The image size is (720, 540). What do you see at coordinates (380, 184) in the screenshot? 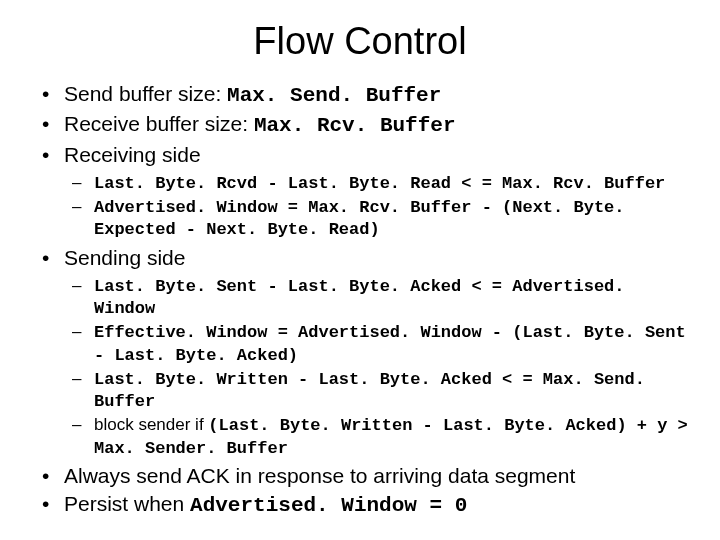
I see `code-text: Last. Byte. Rcvd - Last. Byte. Read < = …` at bounding box center [380, 184].